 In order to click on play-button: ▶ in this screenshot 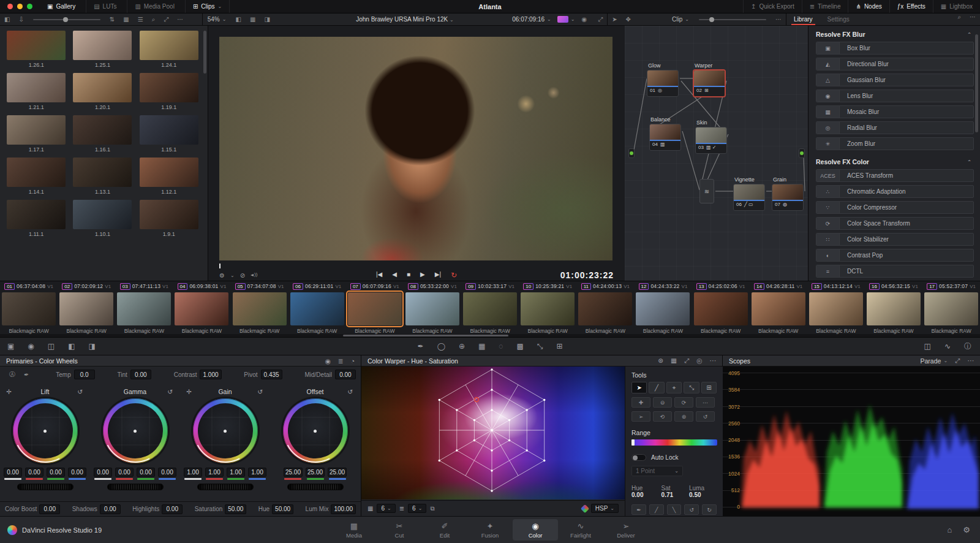, I will do `click(423, 275)`.